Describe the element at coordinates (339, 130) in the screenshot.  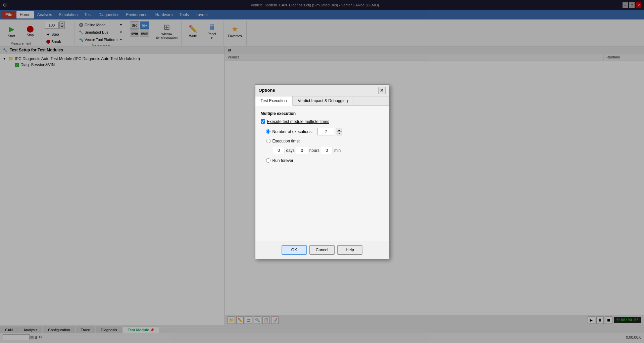
I see `num-executions-up-btn: ▲` at that location.